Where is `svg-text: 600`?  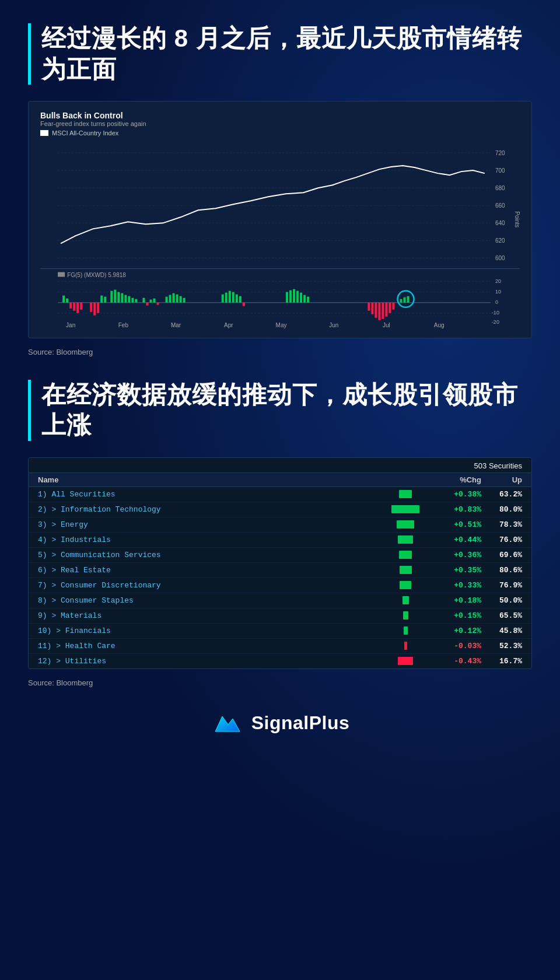
svg-text: 600 is located at coordinates (501, 258).